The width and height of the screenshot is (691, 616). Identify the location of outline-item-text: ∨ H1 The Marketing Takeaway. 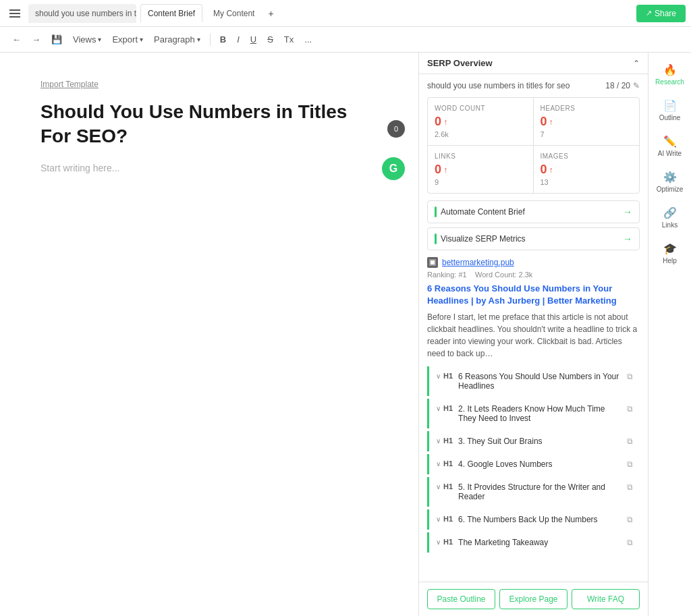
(529, 542).